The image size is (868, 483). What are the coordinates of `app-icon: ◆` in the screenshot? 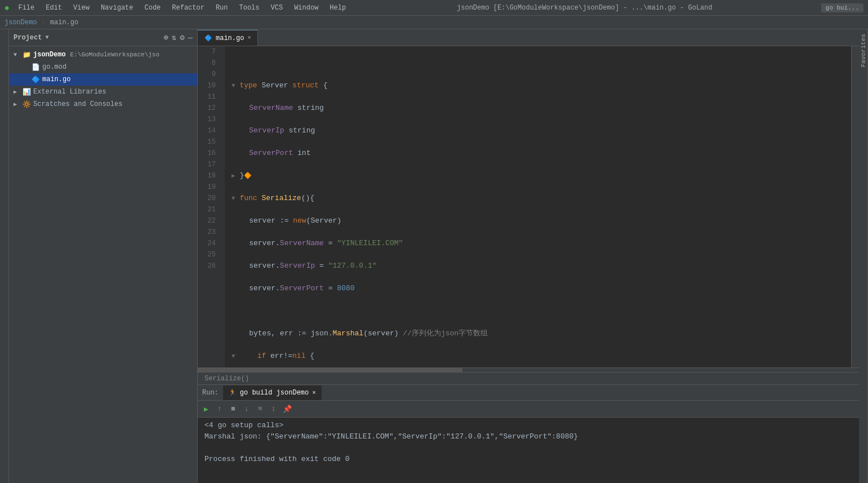 It's located at (7, 8).